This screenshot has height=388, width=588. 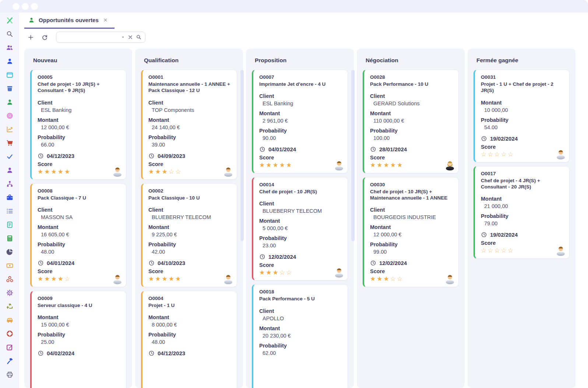 I want to click on card-title: Chef de projet - 4 JR(S) + Consultant - …, so click(x=522, y=184).